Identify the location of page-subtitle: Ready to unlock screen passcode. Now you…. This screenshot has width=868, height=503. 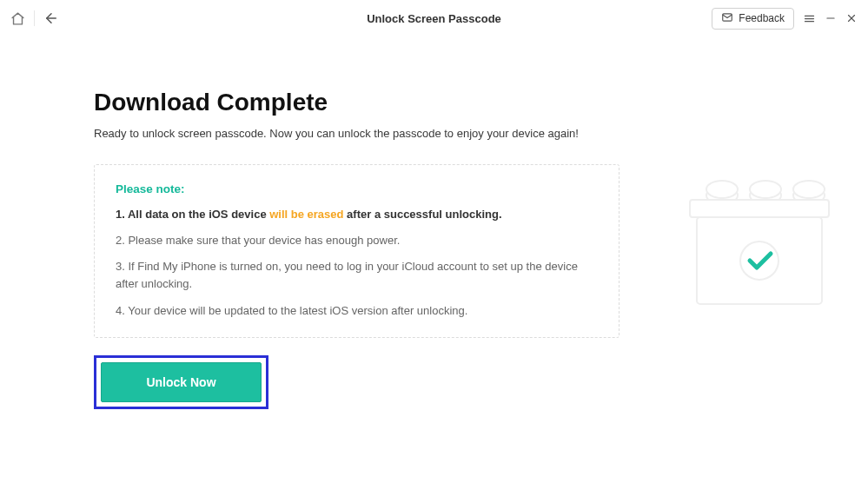
(455, 134).